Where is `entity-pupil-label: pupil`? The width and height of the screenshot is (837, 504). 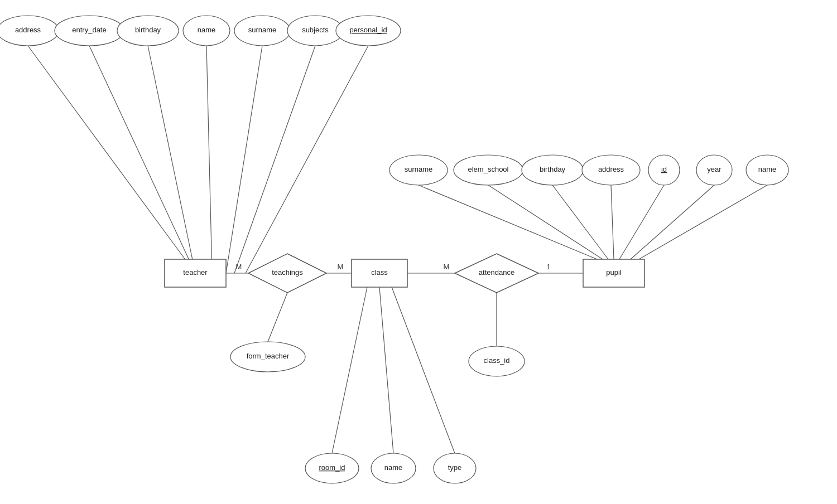 entity-pupil-label: pupil is located at coordinates (614, 272).